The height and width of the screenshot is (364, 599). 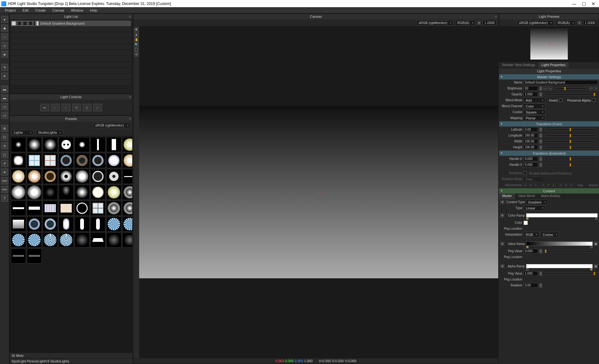 I want to click on tool-sun-icon: ☀, so click(x=5, y=76).